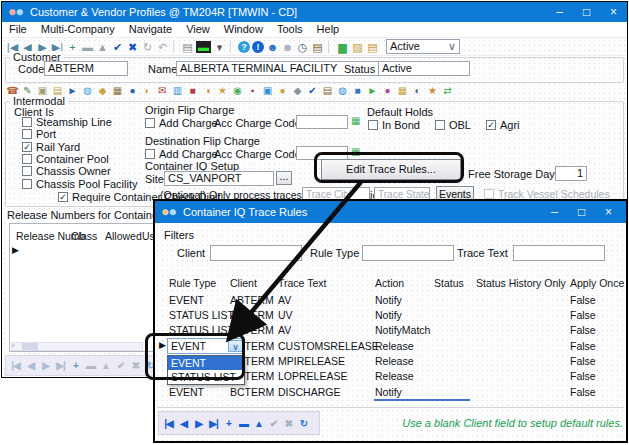 The height and width of the screenshot is (445, 629). I want to click on cancel-icon: ✖, so click(132, 47).